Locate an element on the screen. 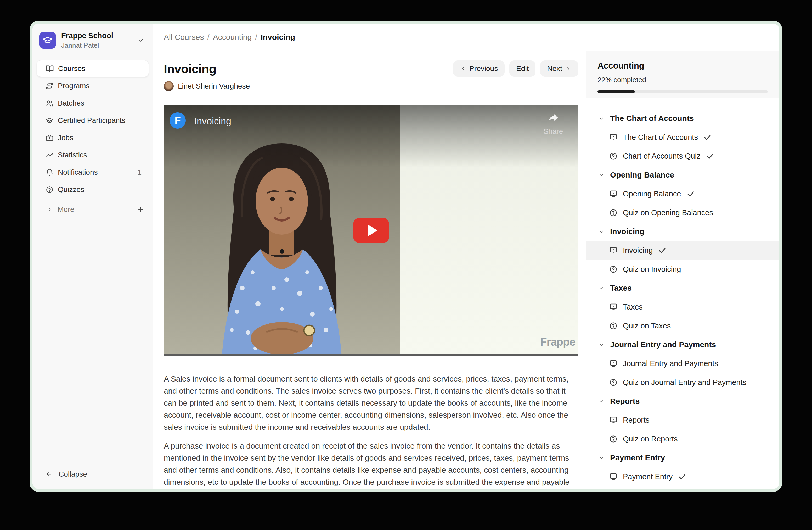 This screenshot has width=812, height=530. outline-item-quiz-on-reports: Quiz on Reports is located at coordinates (683, 439).